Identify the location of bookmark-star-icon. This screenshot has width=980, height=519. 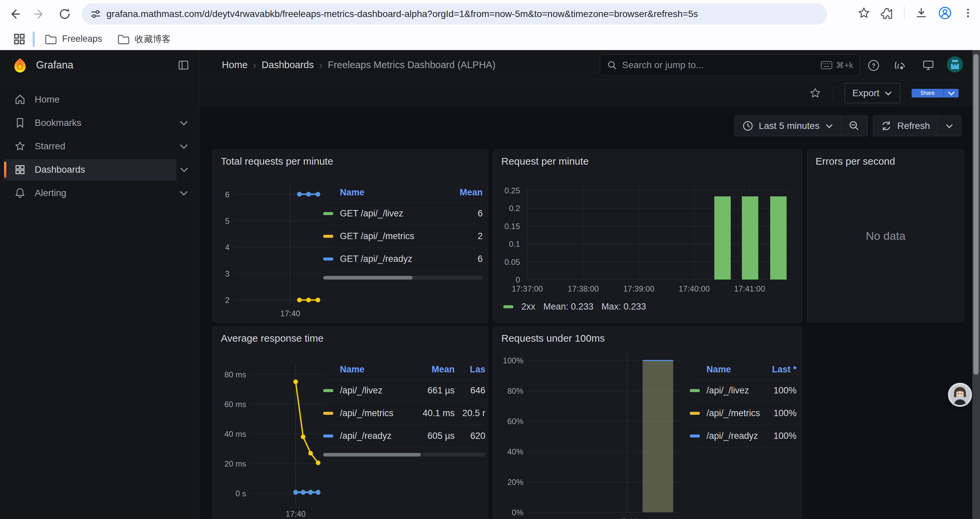
(864, 13).